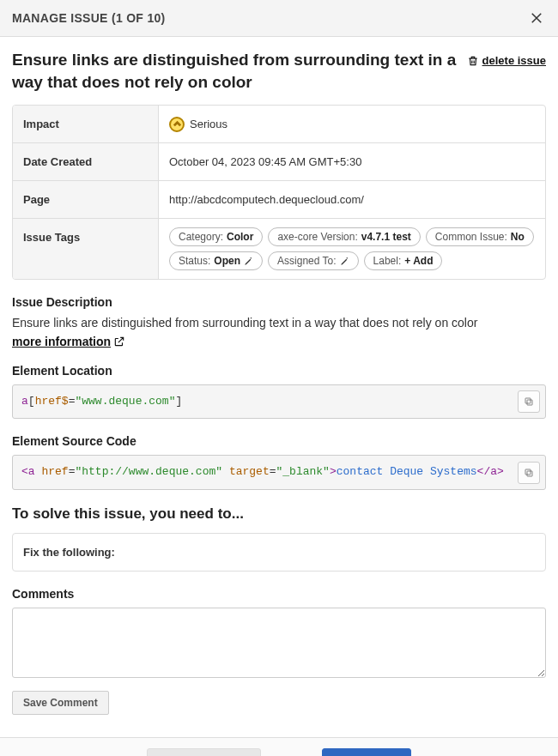 The height and width of the screenshot is (756, 558). What do you see at coordinates (119, 342) in the screenshot?
I see `external-link-icon` at bounding box center [119, 342].